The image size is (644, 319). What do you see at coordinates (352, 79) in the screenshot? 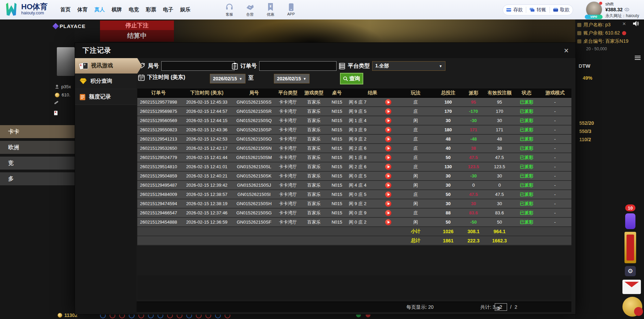
I see `search-button: 查询` at bounding box center [352, 79].